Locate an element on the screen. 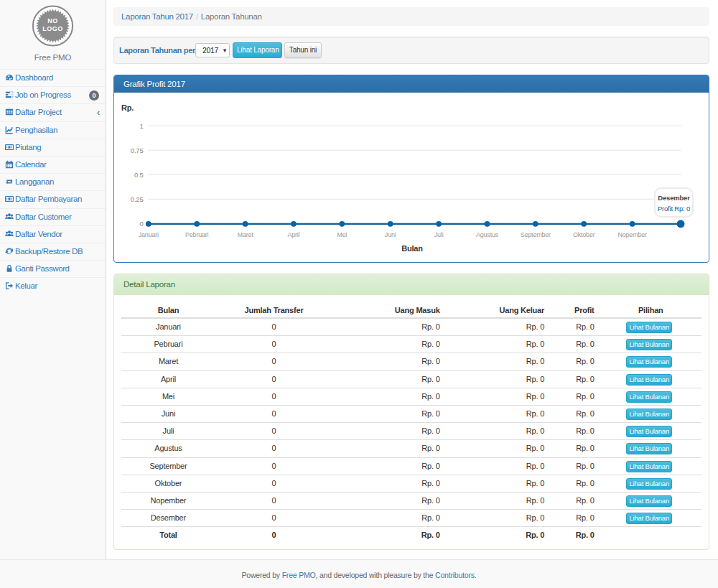 This screenshot has width=718, height=588. svg-text: Bulan is located at coordinates (412, 248).